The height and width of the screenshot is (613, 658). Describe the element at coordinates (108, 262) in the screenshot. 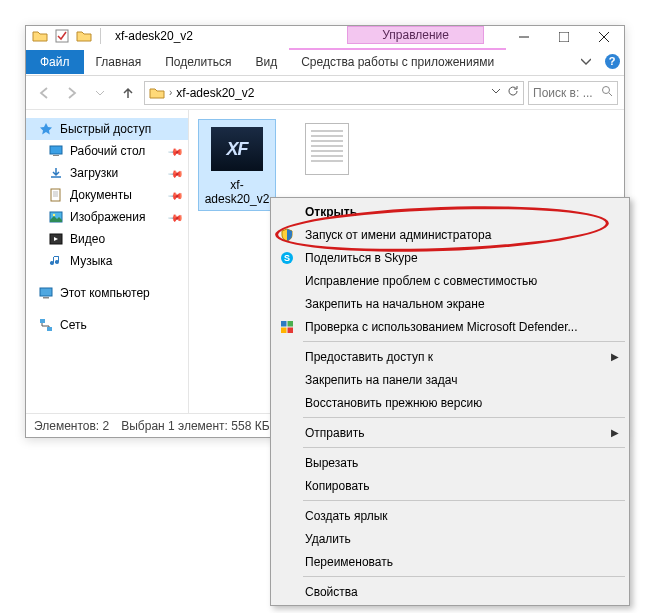

I see `sidebar: Быстрый доступ Рабочий стол📌 Загрузки📌 Д…` at that location.